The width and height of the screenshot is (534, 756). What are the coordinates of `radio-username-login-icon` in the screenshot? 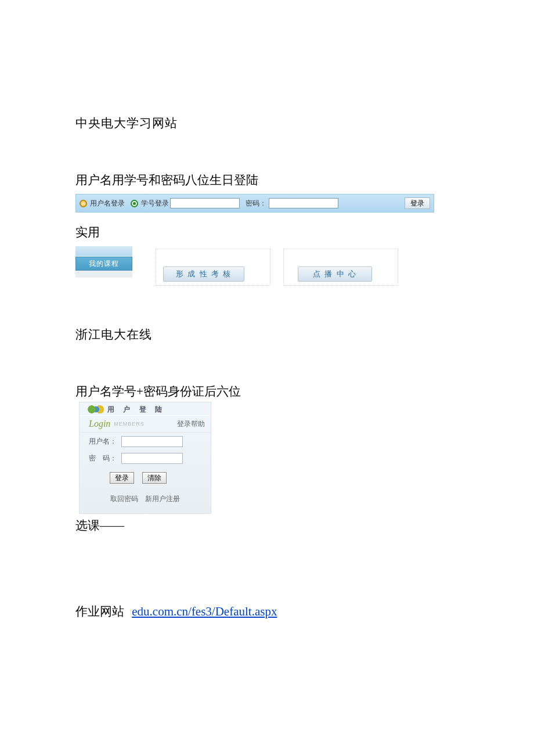 It's located at (84, 203).